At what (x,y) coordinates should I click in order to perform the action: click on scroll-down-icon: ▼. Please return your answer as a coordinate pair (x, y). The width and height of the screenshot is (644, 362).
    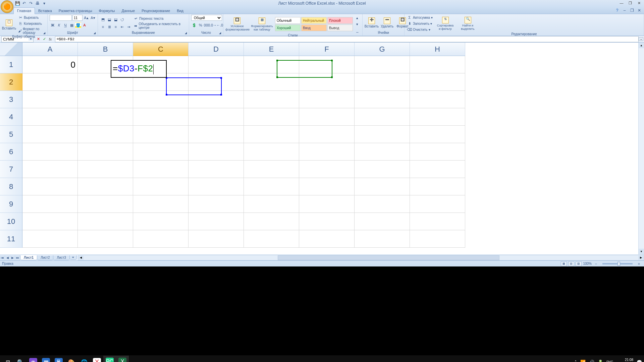
    Looking at the image, I should click on (641, 251).